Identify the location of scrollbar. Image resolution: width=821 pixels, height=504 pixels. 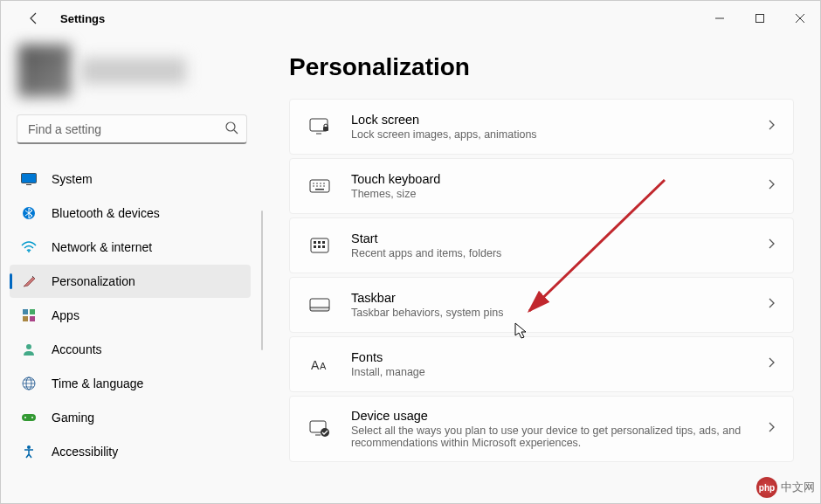
(262, 280).